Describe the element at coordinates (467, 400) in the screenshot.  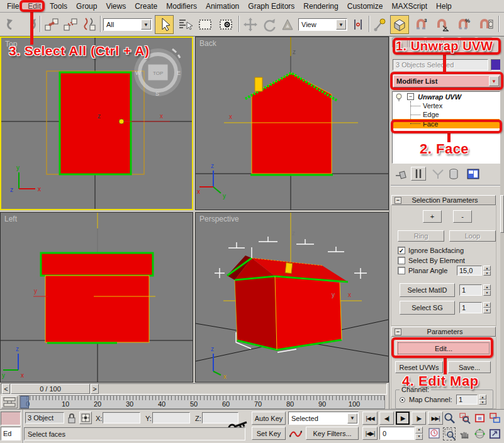
I see `map-channel-field: 1` at that location.